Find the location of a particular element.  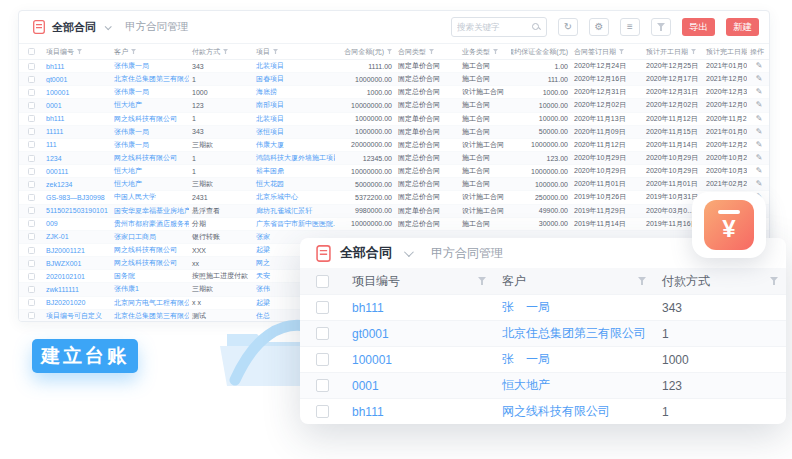

cell-project: 恒大花园 is located at coordinates (294, 184).